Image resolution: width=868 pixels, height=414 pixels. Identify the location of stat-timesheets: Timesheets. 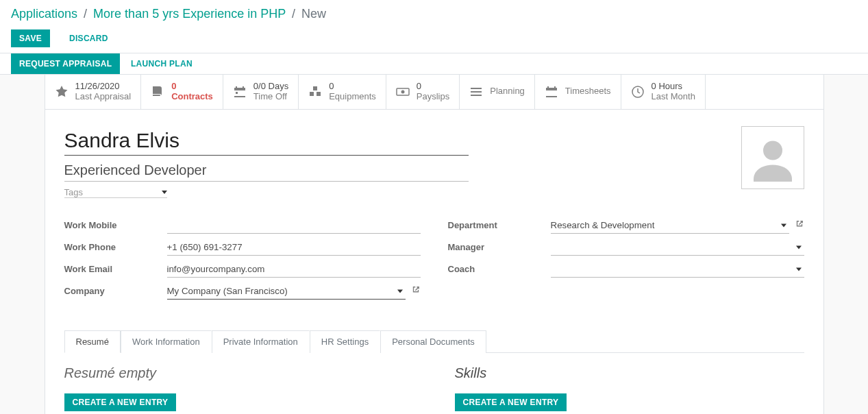
(578, 92).